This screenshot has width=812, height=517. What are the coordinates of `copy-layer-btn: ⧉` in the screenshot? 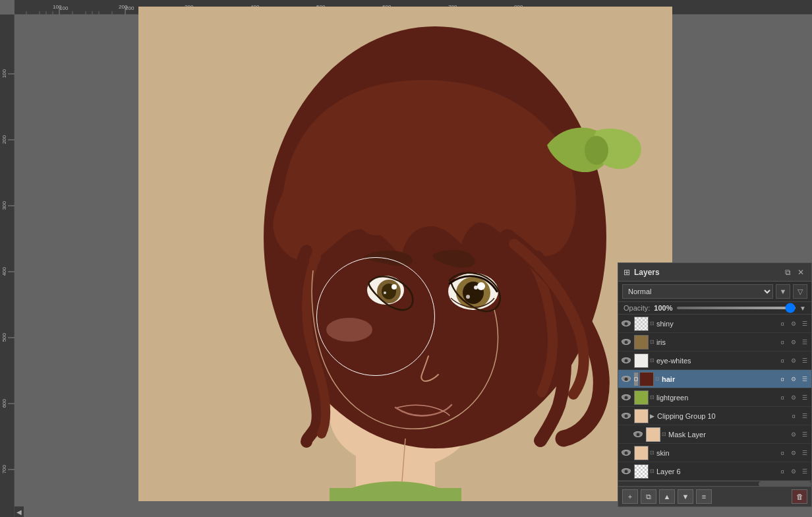 It's located at (649, 497).